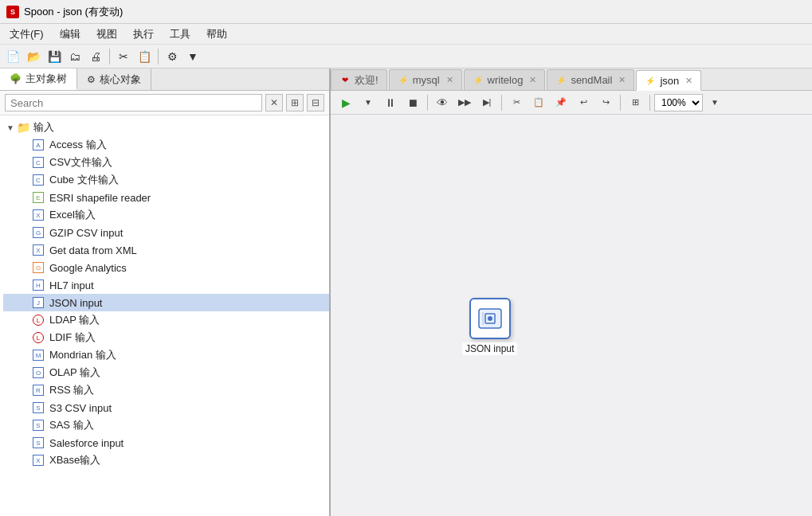  Describe the element at coordinates (166, 320) in the screenshot. I see `tree-item-ldap: L LDAP 输入` at that location.